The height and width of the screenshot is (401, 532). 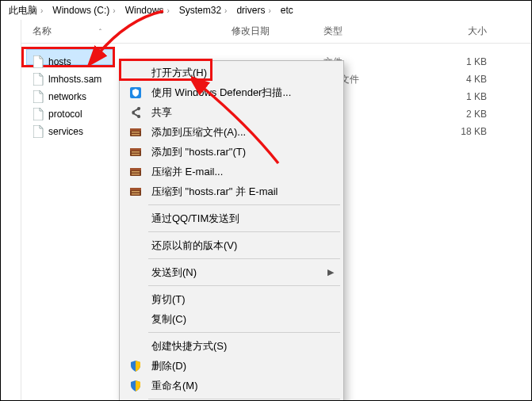 I want to click on context-menu-item: 压缩并 E-mail..., so click(x=232, y=171).